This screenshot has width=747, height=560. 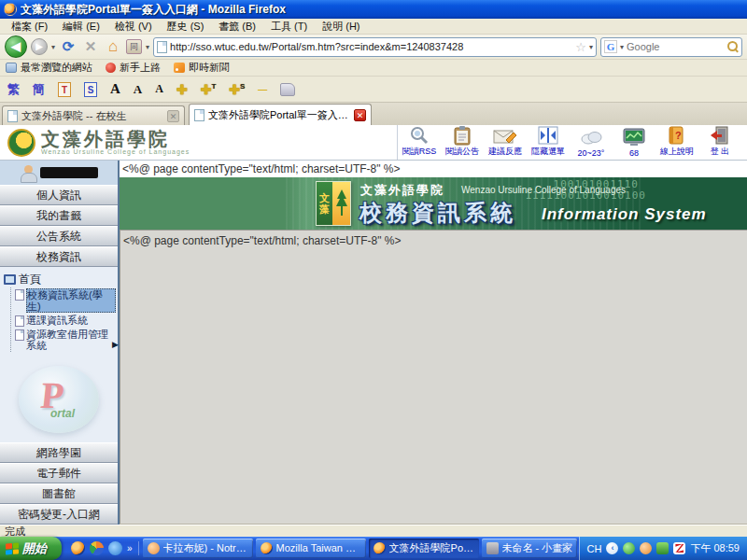 I want to click on action-hide-menu: 隱藏選單, so click(x=548, y=142).